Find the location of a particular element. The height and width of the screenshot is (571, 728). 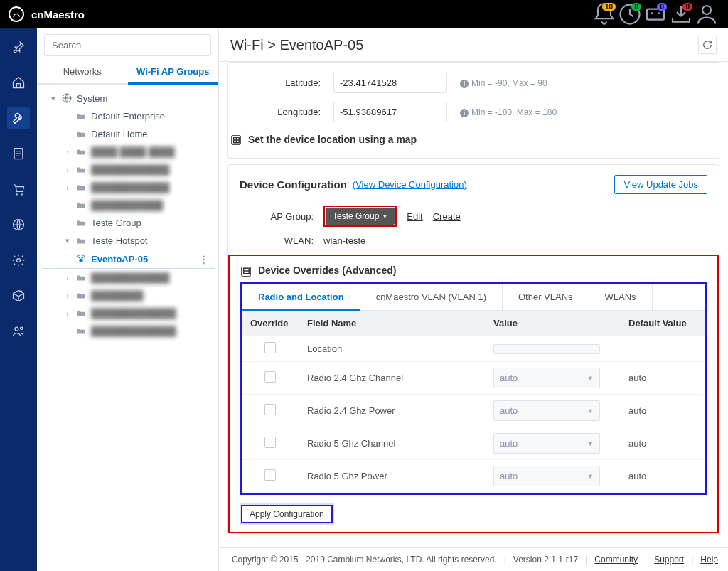

topbar: cnMaestro 10 0 0 0 is located at coordinates (364, 14).